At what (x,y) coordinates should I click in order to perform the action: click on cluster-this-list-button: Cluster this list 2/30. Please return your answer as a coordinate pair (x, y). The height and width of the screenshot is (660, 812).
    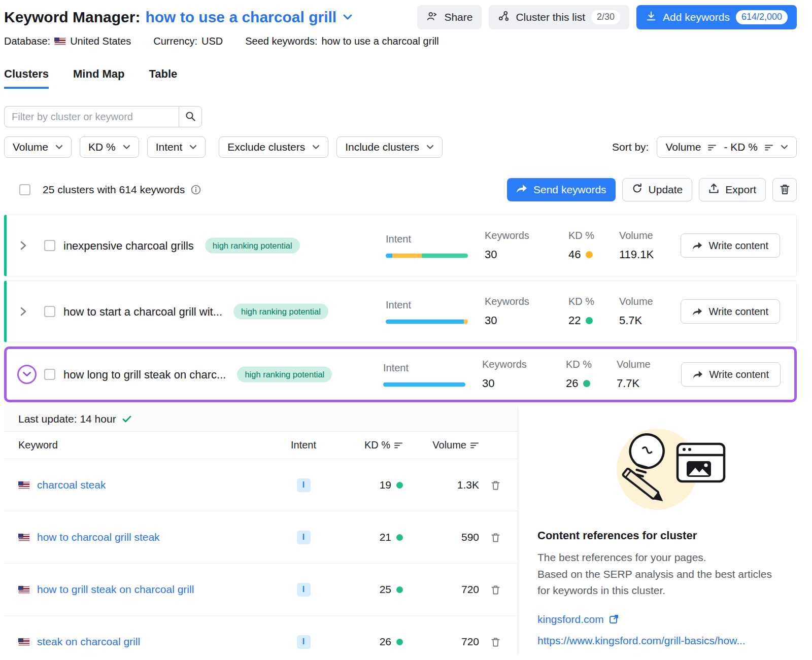
    Looking at the image, I should click on (559, 17).